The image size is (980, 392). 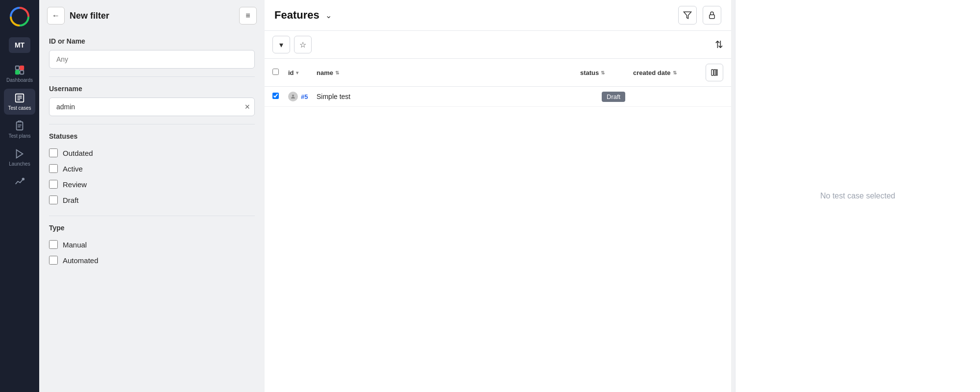 I want to click on table-row: #5 Simple test Draft, so click(x=498, y=97).